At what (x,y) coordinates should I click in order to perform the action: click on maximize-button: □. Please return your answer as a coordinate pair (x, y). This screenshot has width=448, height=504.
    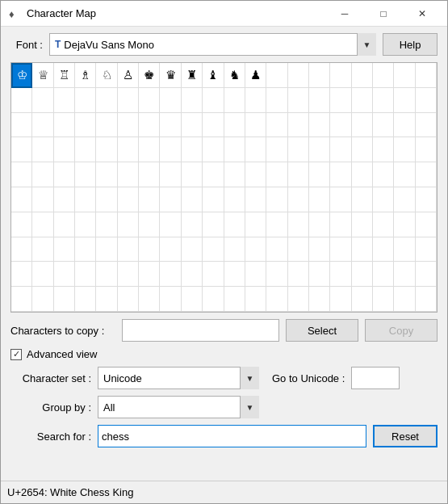
    Looking at the image, I should click on (383, 14).